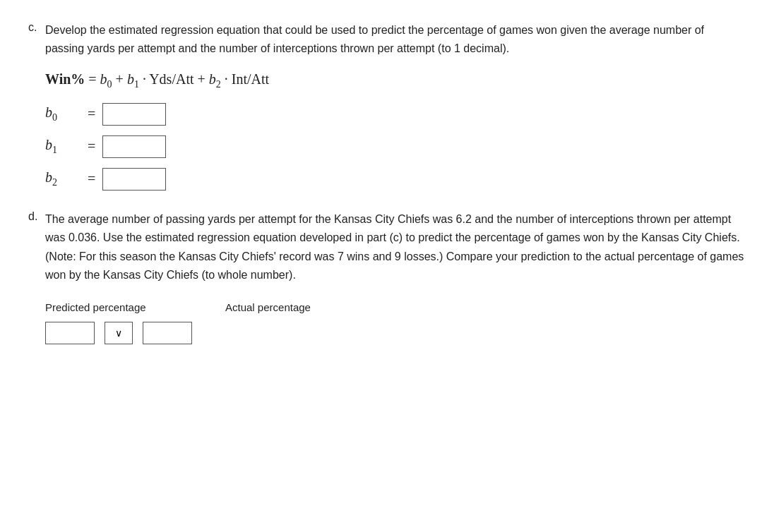 Image resolution: width=774 pixels, height=532 pixels. Describe the element at coordinates (395, 179) in the screenshot. I see `b2-row: b2 =` at that location.